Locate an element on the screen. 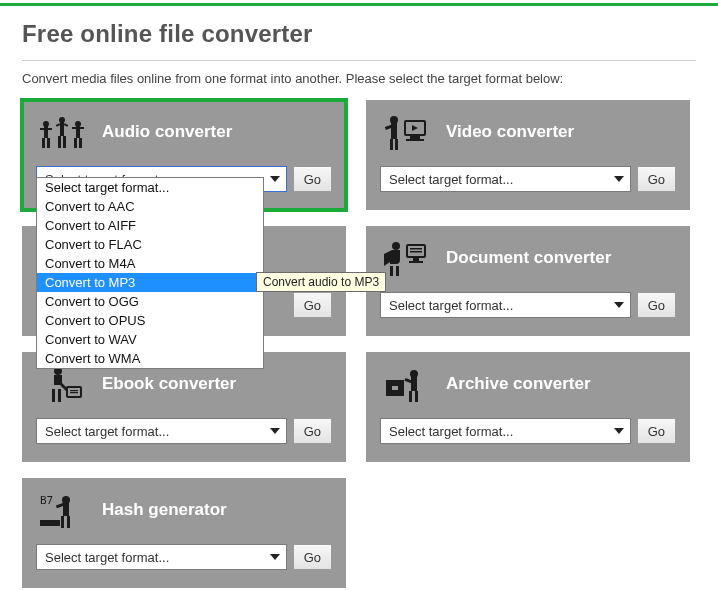  card-title: Video converter is located at coordinates (510, 132).